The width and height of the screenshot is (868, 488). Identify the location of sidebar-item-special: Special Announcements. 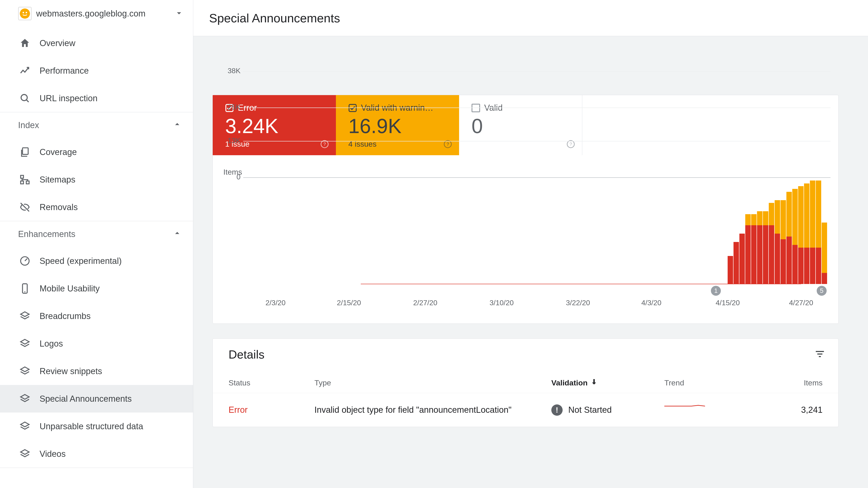
(96, 399).